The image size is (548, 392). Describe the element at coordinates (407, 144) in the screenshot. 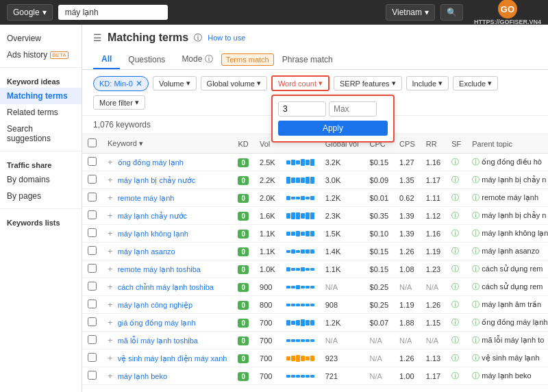

I see `header-cps: CPS` at that location.